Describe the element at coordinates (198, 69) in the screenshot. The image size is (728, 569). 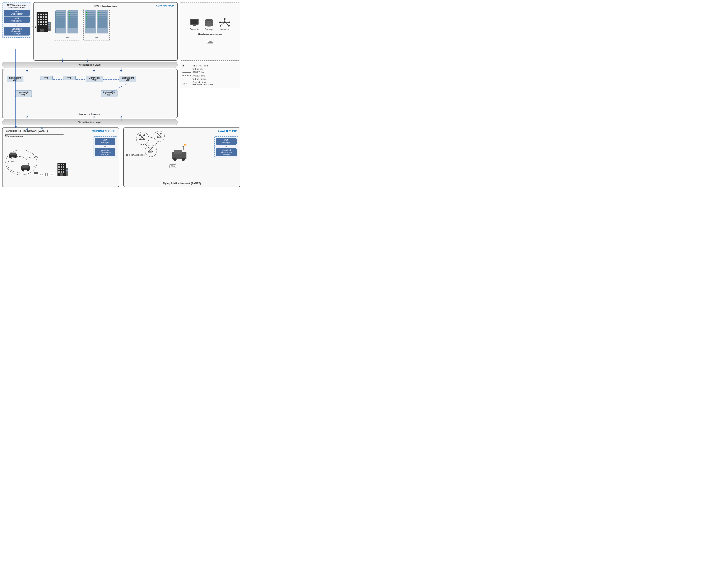
I see `legend-virtual-link-label: Virtual link` at that location.